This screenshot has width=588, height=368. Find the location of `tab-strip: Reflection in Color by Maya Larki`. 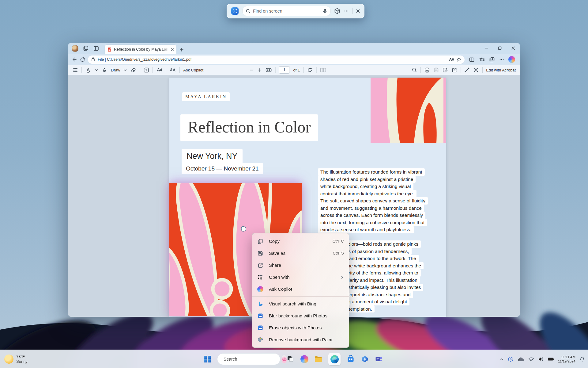

tab-strip: Reflection in Color by Maya Larki is located at coordinates (294, 48).